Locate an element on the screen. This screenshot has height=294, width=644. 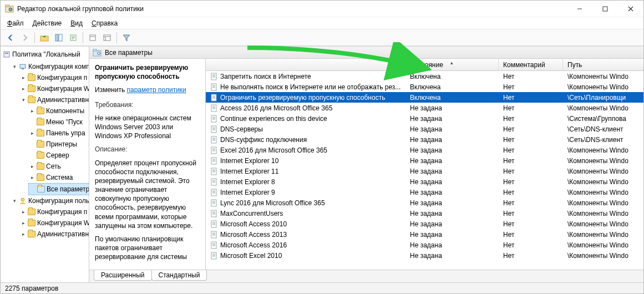
table-row: Excel 2016 для Microsoft Office 365Не за… is located at coordinates (425, 150).